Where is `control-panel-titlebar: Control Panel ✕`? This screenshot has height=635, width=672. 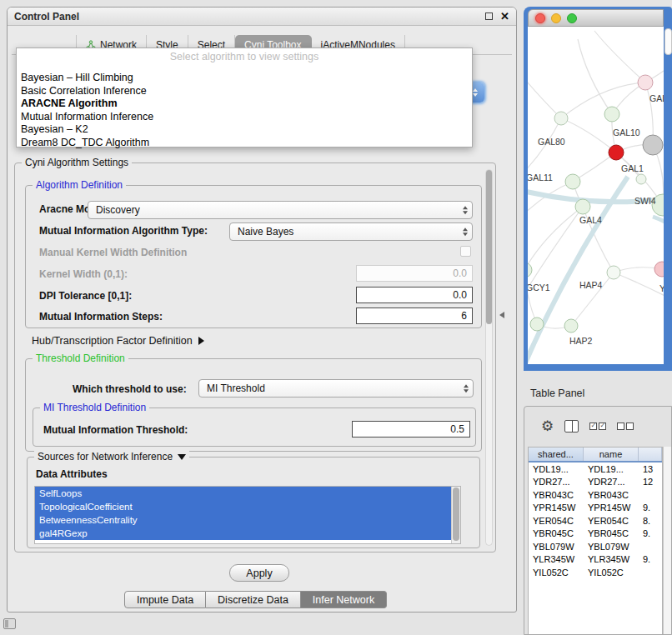 control-panel-titlebar: Control Panel ✕ is located at coordinates (262, 17).